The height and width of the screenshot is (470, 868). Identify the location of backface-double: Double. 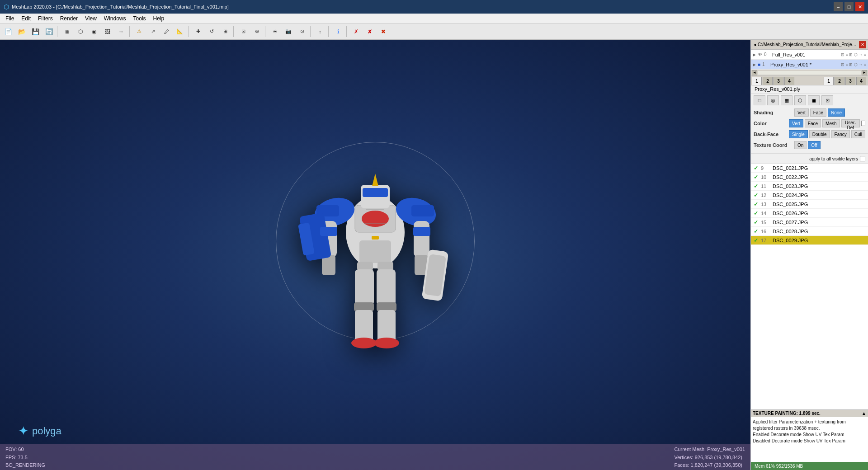
(820, 134).